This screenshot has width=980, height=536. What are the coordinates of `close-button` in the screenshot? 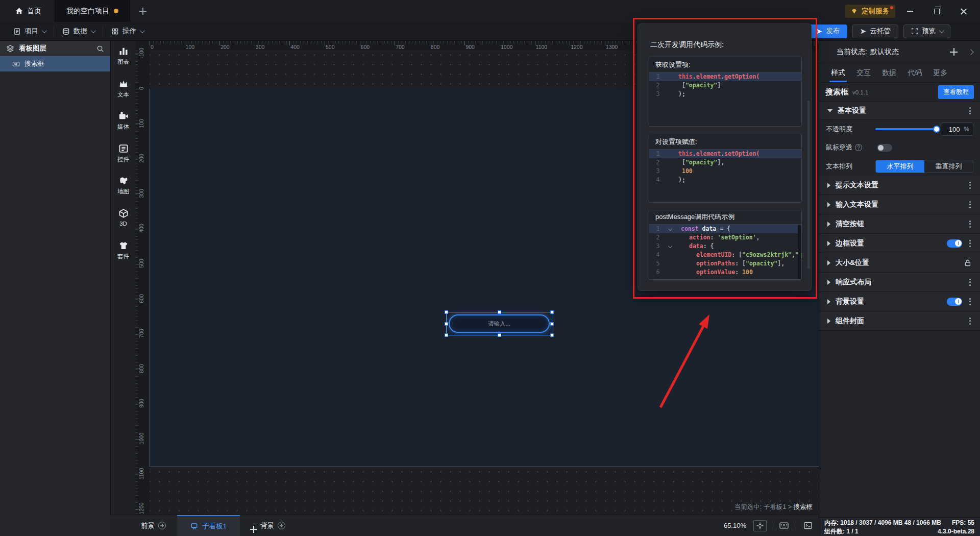 It's located at (963, 11).